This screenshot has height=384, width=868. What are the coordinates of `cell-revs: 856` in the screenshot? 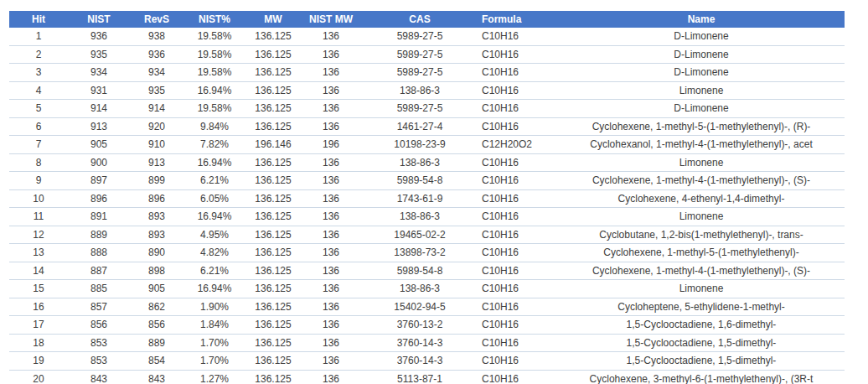 It's located at (157, 325).